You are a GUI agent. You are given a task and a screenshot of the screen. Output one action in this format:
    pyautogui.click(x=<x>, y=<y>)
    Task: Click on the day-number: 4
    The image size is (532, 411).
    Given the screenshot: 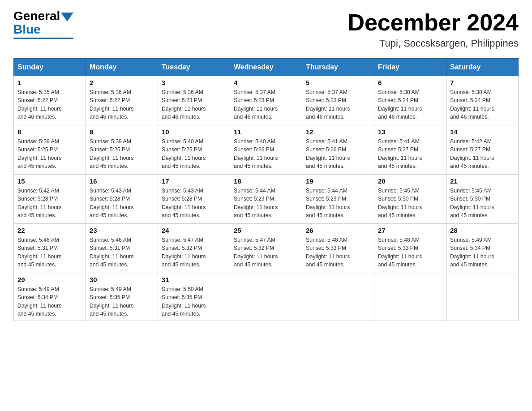 What is the action you would take?
    pyautogui.click(x=266, y=82)
    